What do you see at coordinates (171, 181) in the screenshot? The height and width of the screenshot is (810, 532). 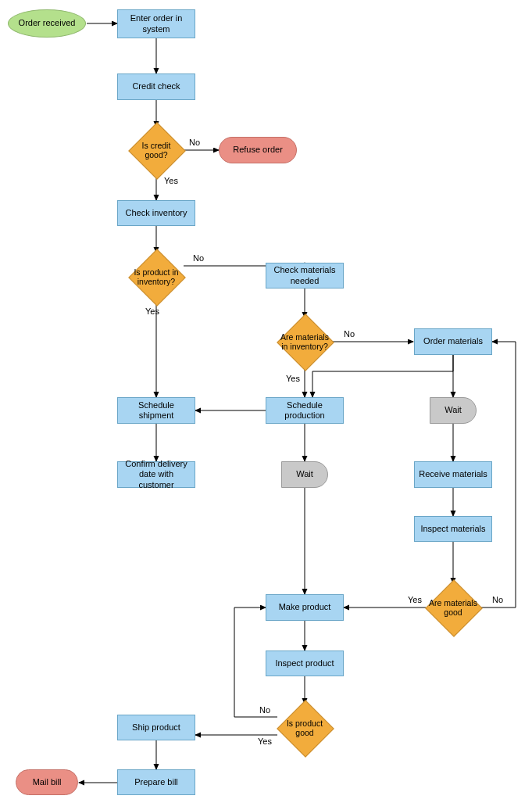 I see `edge-label-credit-yes: Yes` at bounding box center [171, 181].